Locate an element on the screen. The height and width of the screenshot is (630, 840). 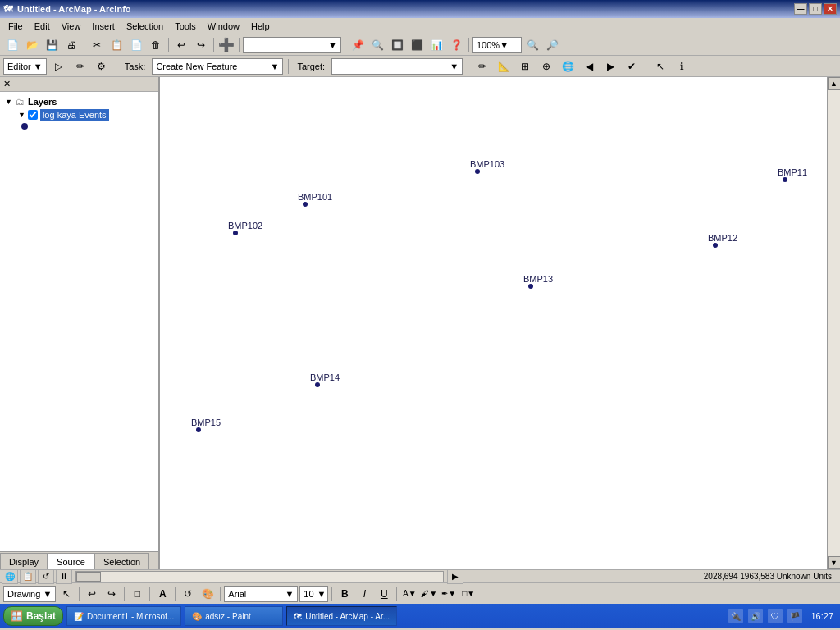
open-button: 📂 is located at coordinates (32, 45).